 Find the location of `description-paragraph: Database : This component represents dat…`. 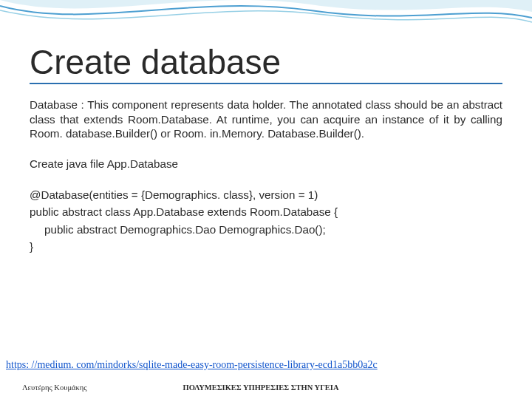

description-paragraph: Database : This component represents dat… is located at coordinates (266, 119).